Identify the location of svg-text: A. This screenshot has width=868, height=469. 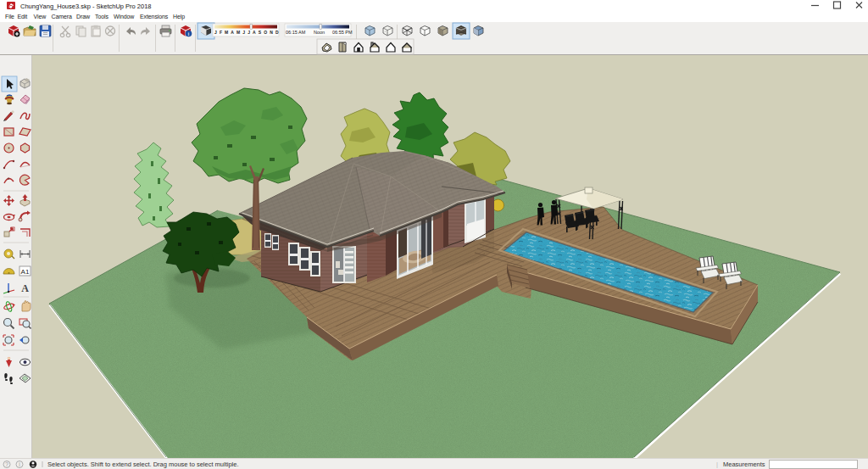
(25, 288).